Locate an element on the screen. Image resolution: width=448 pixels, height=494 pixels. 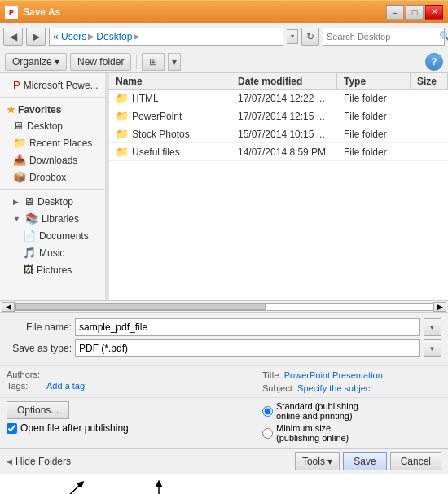
help-button: ? is located at coordinates (434, 62).